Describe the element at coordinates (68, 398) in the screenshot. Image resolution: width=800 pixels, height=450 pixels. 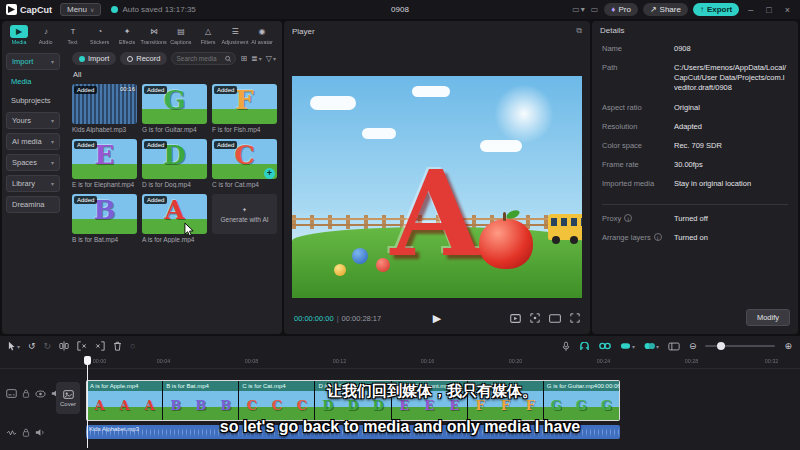
I see `cover-button: Cover` at that location.